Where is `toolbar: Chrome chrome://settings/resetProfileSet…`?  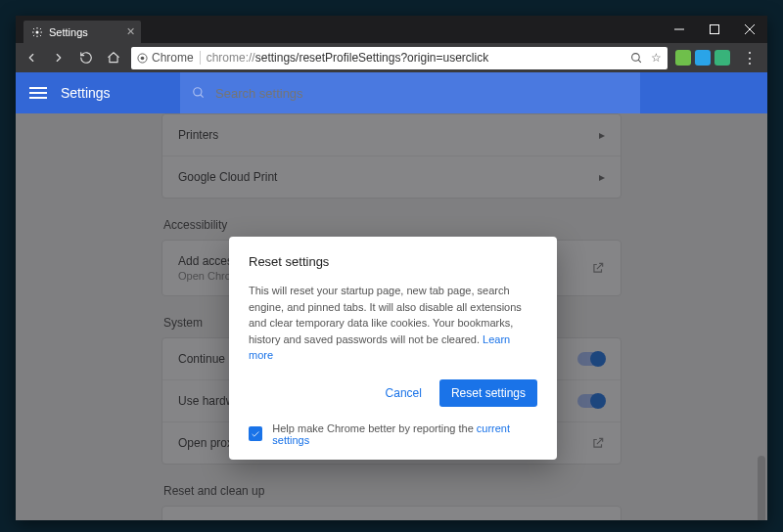 toolbar: Chrome chrome://settings/resetProfileSet… is located at coordinates (392, 58).